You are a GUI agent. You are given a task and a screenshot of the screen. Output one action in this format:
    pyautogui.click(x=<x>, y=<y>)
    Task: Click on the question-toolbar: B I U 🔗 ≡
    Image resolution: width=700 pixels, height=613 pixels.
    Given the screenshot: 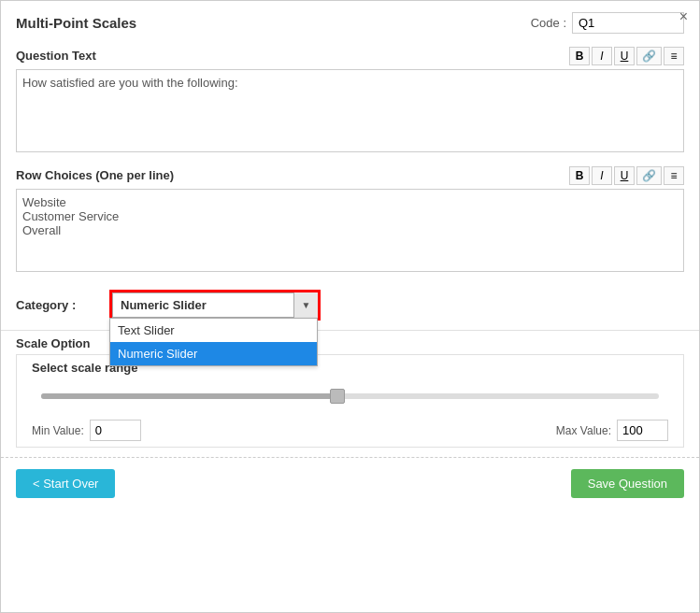 What is the action you would take?
    pyautogui.click(x=626, y=56)
    